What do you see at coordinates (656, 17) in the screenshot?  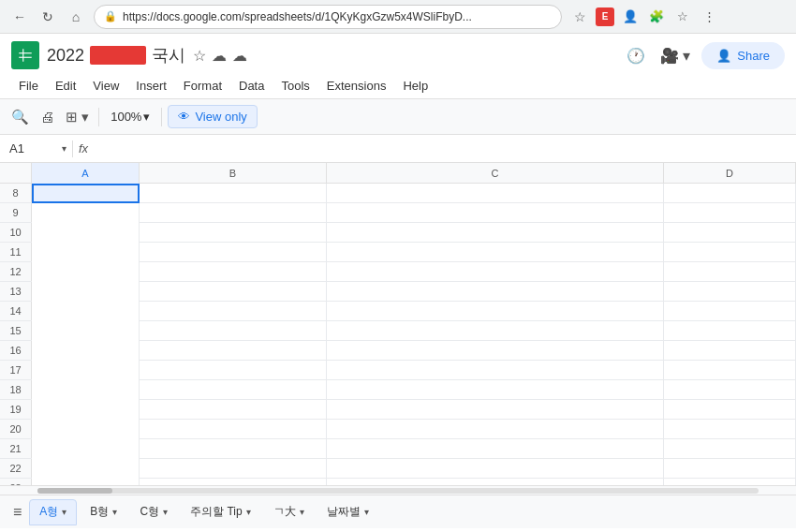 I see `extensions-button: 🧩` at bounding box center [656, 17].